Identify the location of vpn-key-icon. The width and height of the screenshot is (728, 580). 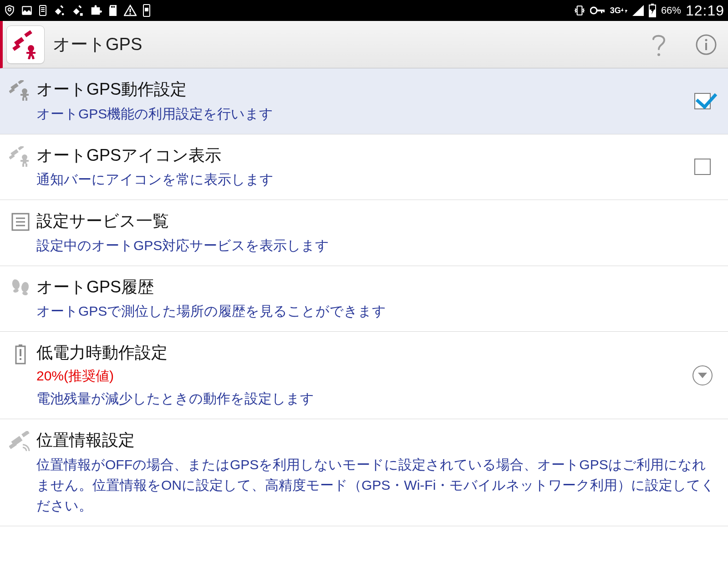
(598, 10).